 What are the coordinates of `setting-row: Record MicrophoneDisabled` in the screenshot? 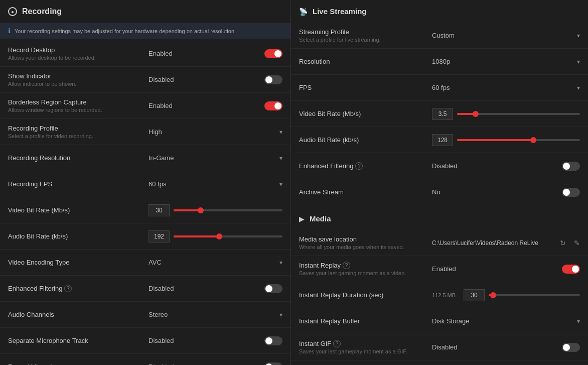 It's located at (145, 359).